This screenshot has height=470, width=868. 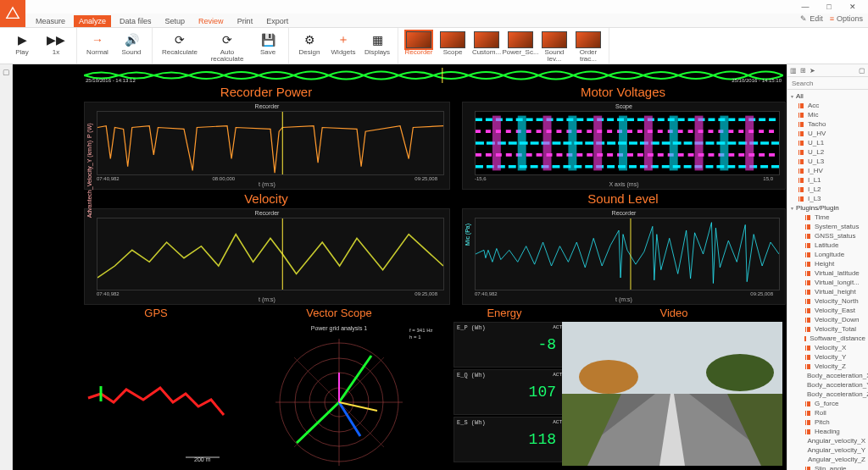 What do you see at coordinates (827, 124) in the screenshot?
I see `channel-item: Tacho` at bounding box center [827, 124].